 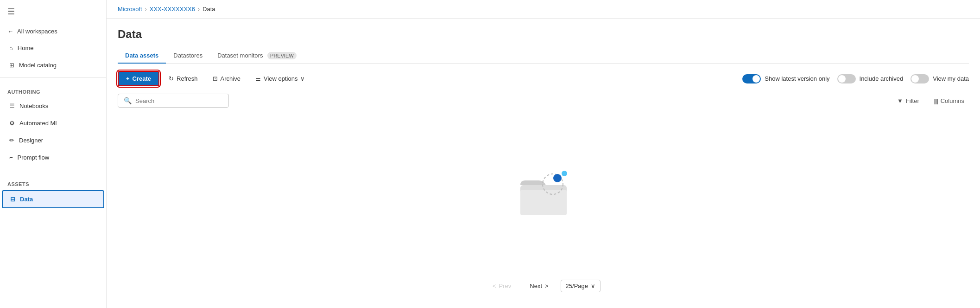 What do you see at coordinates (920, 79) in the screenshot?
I see `view-my-data-toggle` at bounding box center [920, 79].